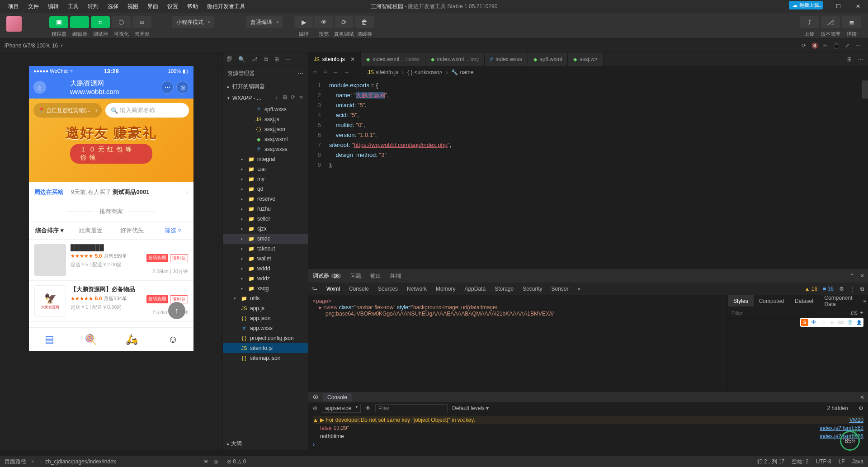  I want to click on language-mode: Java, so click(858, 462).